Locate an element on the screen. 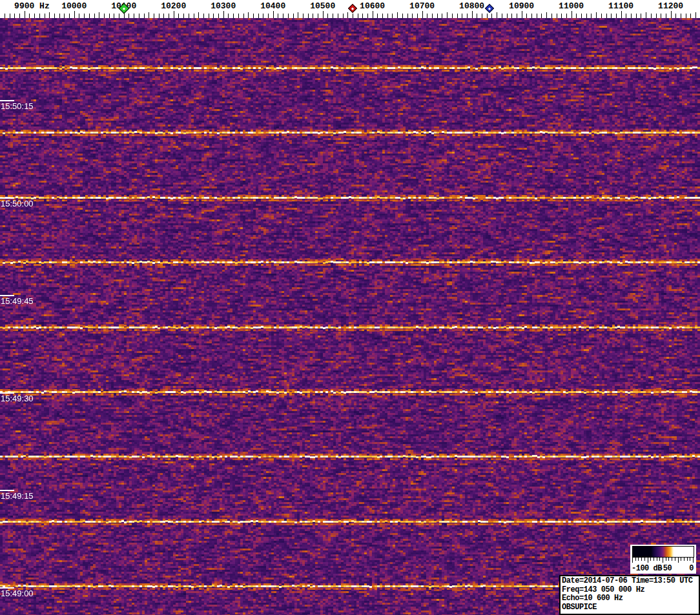 This screenshot has width=700, height=615. time-label-text: 15:50:00 is located at coordinates (17, 204).